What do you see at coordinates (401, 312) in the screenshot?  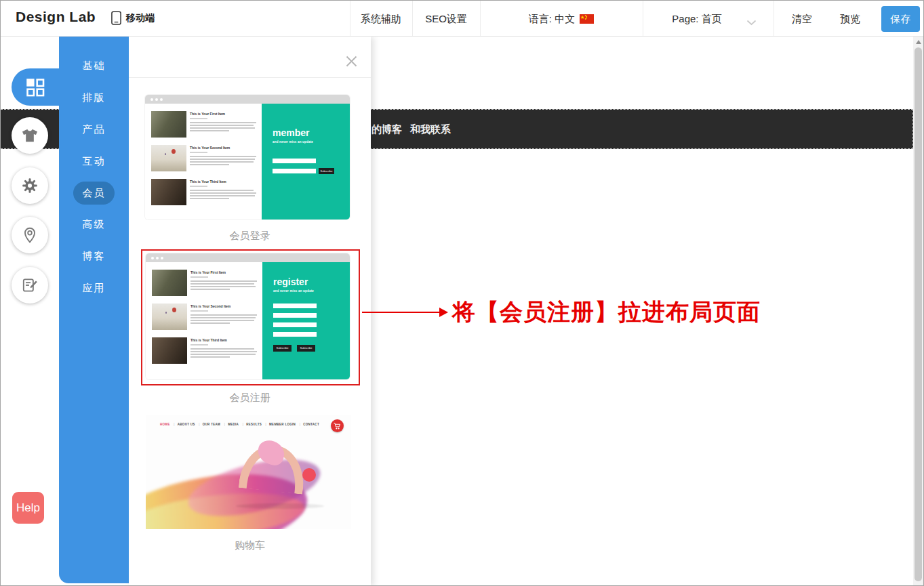 I see `annotation-arrow` at bounding box center [401, 312].